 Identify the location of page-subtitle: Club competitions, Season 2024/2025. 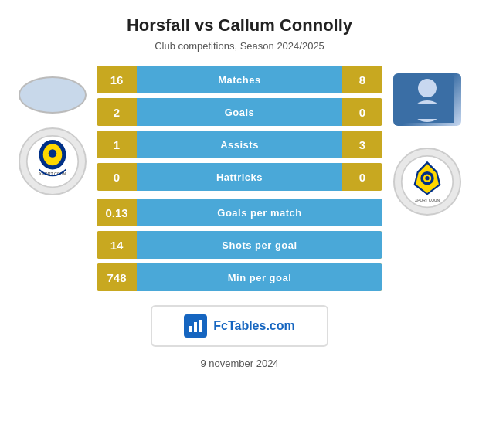
(240, 46).